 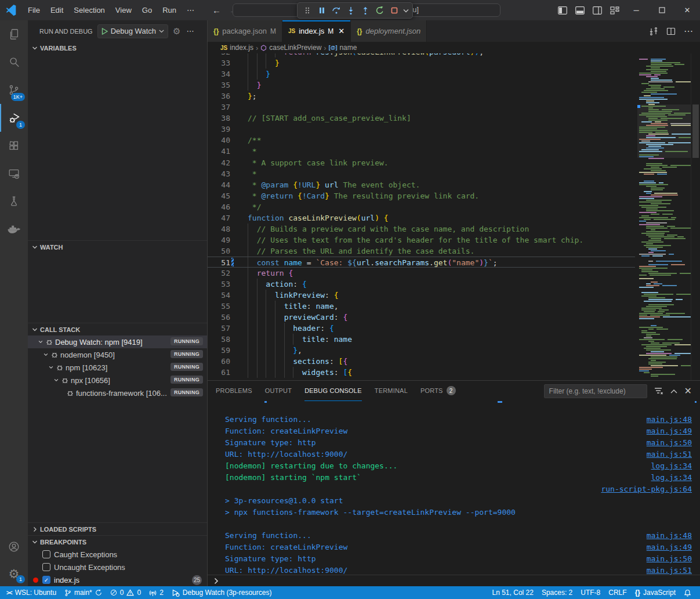 What do you see at coordinates (421, 351) in the screenshot?
I see `code-line-59: 59 },` at bounding box center [421, 351].